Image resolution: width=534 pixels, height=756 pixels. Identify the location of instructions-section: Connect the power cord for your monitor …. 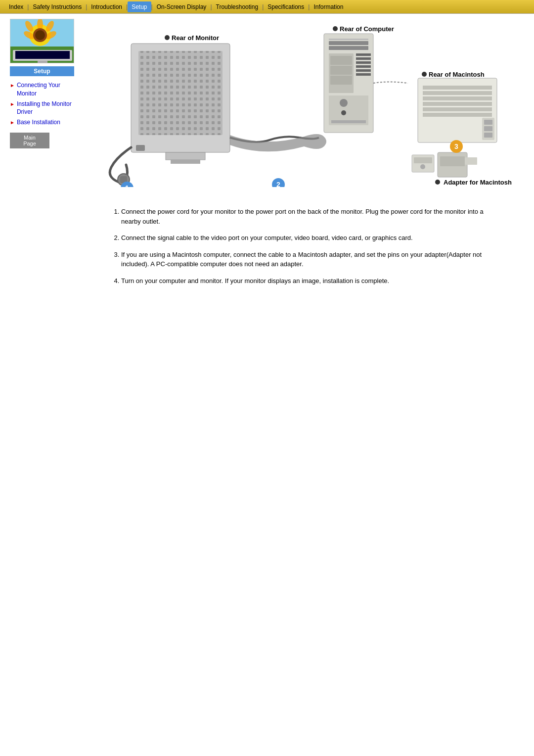
(308, 246).